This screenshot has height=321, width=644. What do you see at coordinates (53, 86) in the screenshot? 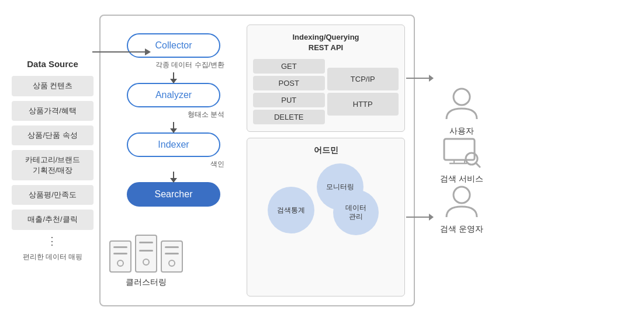
I see `ds-item-1: 상품 컨텐츠` at bounding box center [53, 86].